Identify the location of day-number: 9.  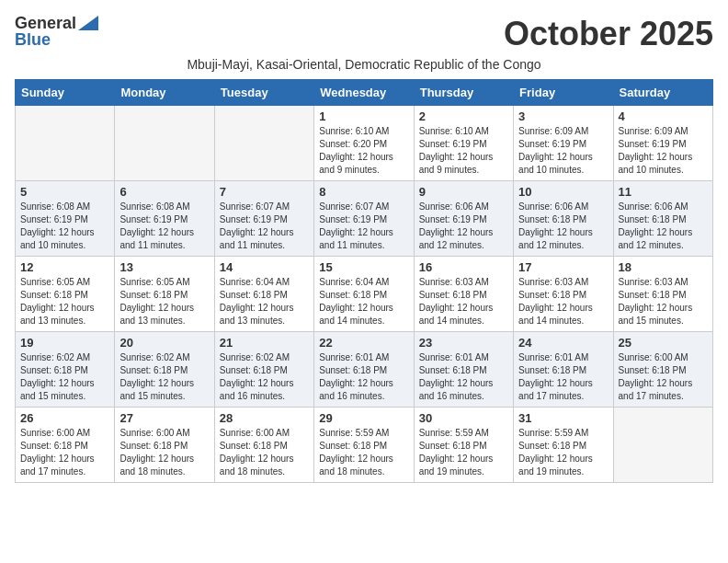
(463, 191).